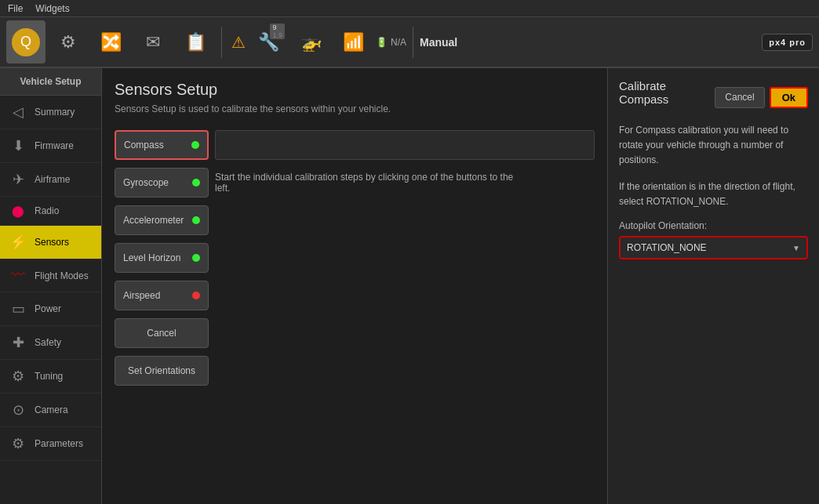  What do you see at coordinates (111, 42) in the screenshot?
I see `vehicle-setup-icon: 🔀` at bounding box center [111, 42].